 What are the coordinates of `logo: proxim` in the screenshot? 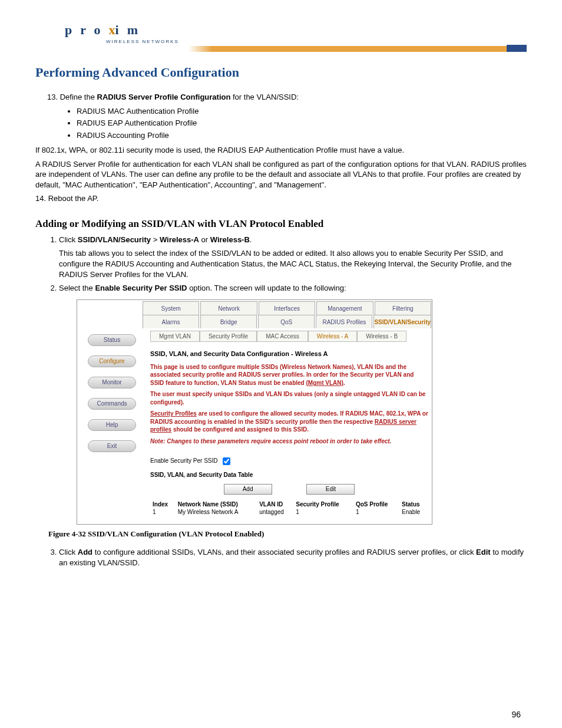 It's located at (105, 30).